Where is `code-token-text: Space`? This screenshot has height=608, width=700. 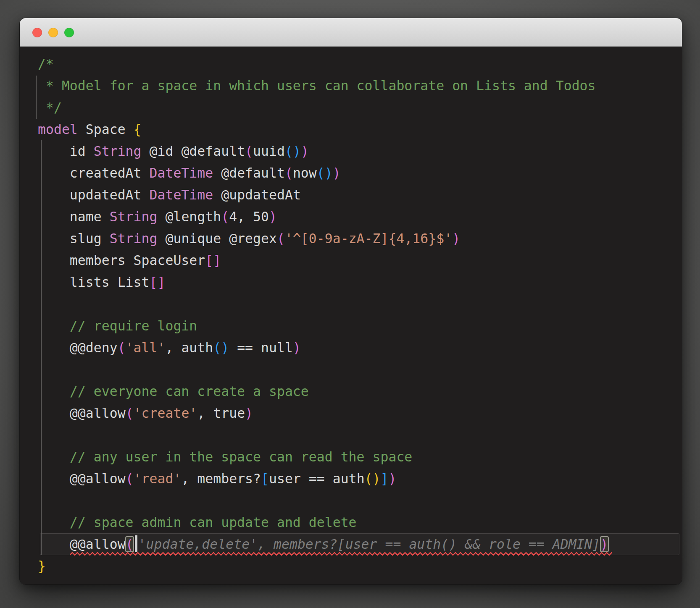
code-token-text: Space is located at coordinates (106, 129).